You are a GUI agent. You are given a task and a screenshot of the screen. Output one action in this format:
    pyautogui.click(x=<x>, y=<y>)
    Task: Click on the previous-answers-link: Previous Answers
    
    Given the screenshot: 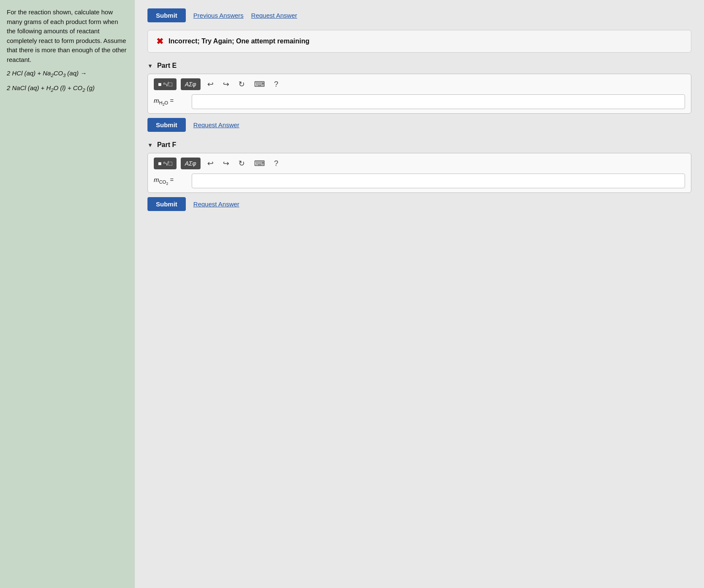 What is the action you would take?
    pyautogui.click(x=218, y=15)
    